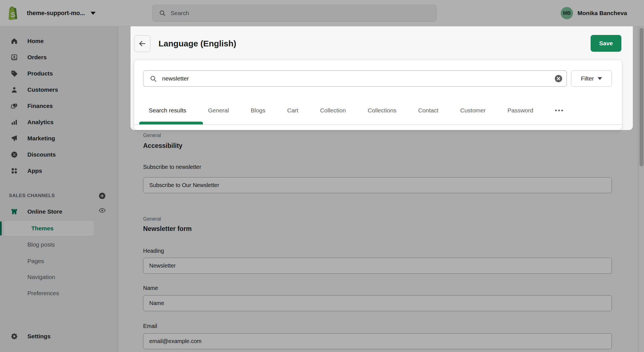  What do you see at coordinates (473, 110) in the screenshot?
I see `tab-customer: Customer` at bounding box center [473, 110].